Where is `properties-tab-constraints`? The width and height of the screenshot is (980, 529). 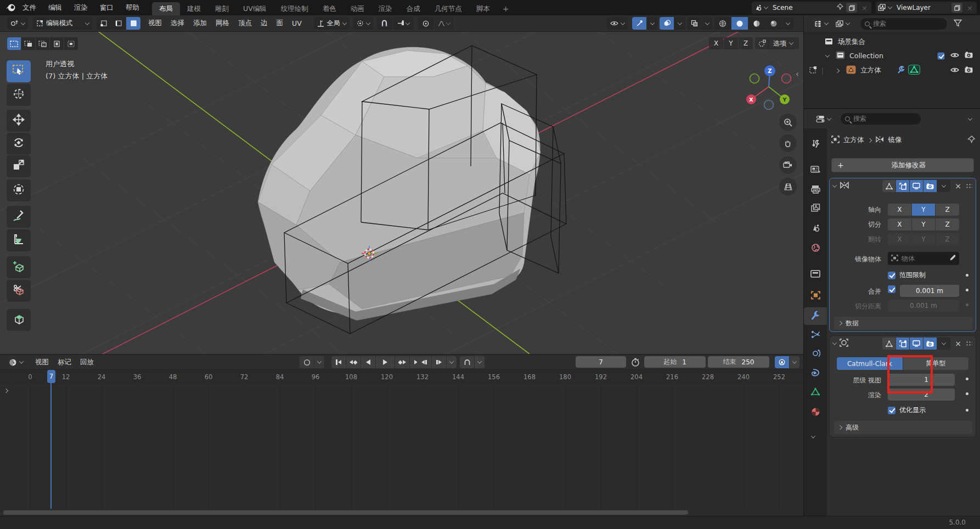 properties-tab-constraints is located at coordinates (815, 374).